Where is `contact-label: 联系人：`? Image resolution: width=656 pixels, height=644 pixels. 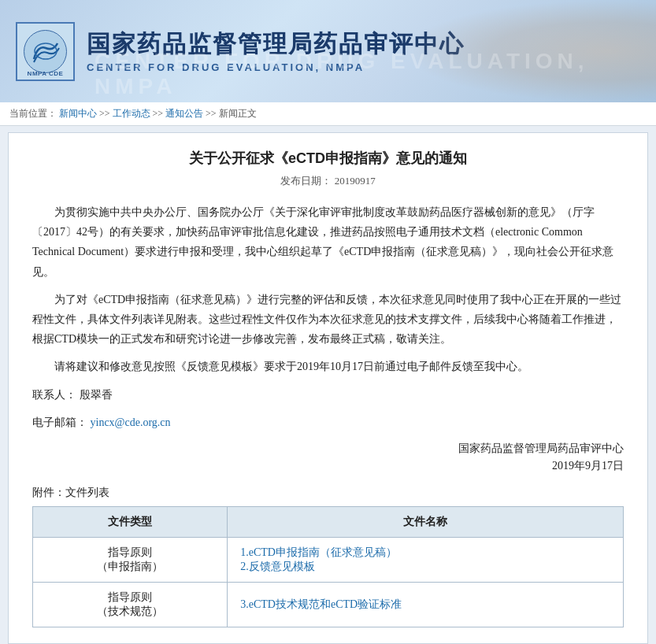 contact-label: 联系人： is located at coordinates (54, 395).